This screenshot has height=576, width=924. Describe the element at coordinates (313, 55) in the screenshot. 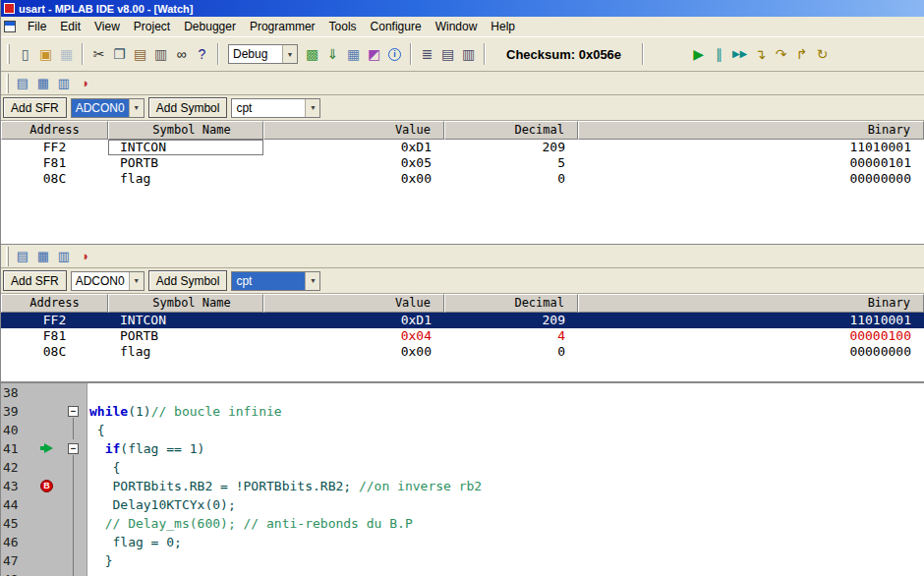

I see `target-board-icon: ▩` at that location.